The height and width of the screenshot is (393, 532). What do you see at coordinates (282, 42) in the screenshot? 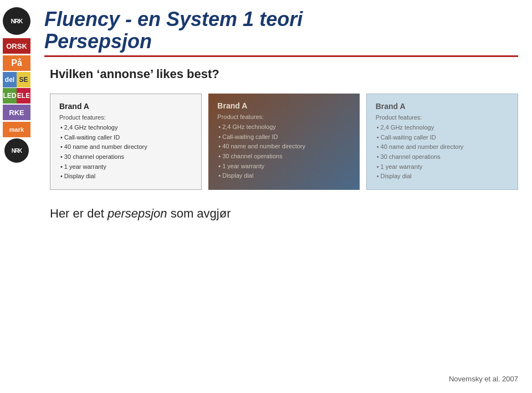
I see `title-line2: Persepsjon` at bounding box center [282, 42].